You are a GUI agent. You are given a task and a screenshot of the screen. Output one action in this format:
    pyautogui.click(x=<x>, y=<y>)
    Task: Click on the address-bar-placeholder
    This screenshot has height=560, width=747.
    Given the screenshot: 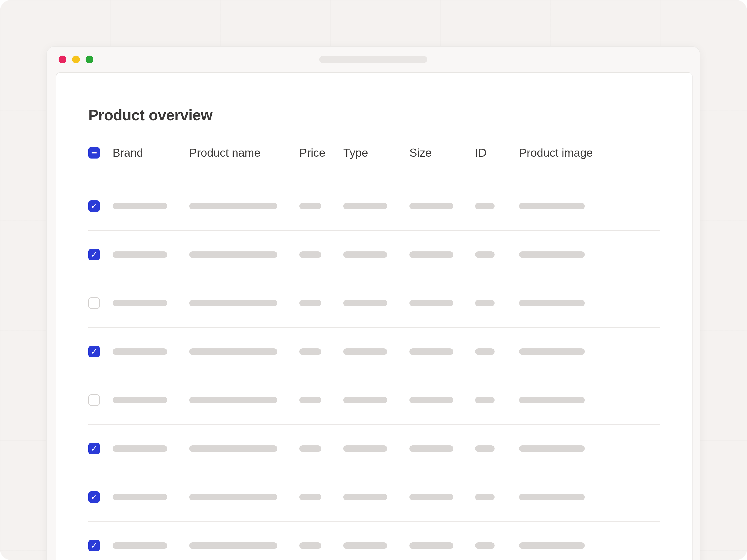 What is the action you would take?
    pyautogui.click(x=373, y=59)
    